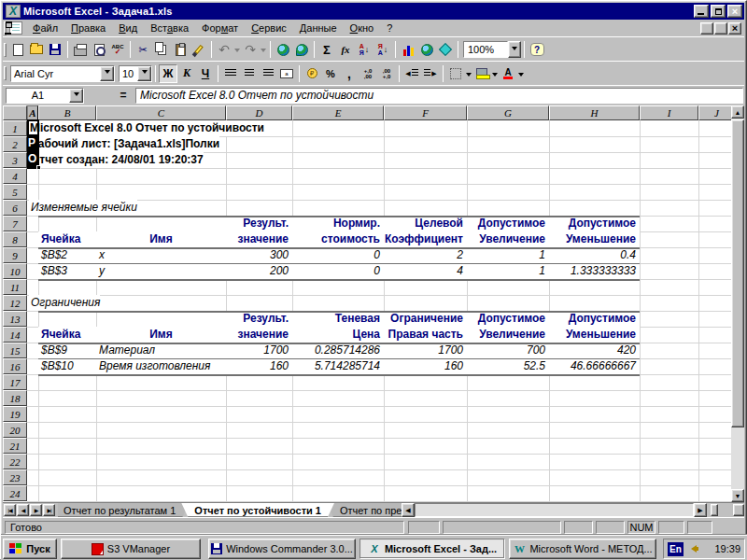 This screenshot has width=747, height=560. I want to click on cell-F15: 1700, so click(426, 351).